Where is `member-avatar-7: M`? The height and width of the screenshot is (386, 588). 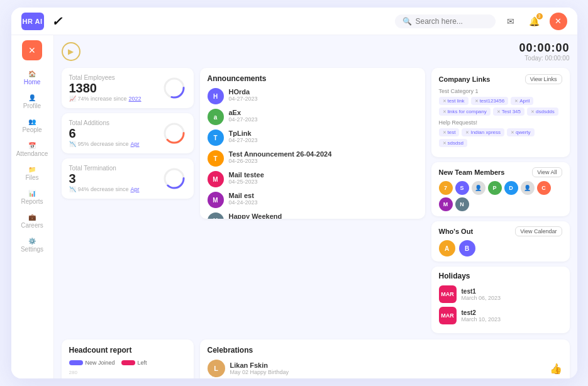 member-avatar-7: M is located at coordinates (446, 204).